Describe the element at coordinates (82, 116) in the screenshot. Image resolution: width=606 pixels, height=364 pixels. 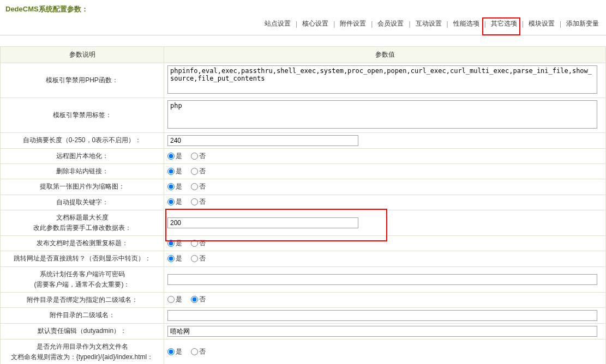
I see `label-forbid-tags: 模板引擎禁用标签：` at that location.